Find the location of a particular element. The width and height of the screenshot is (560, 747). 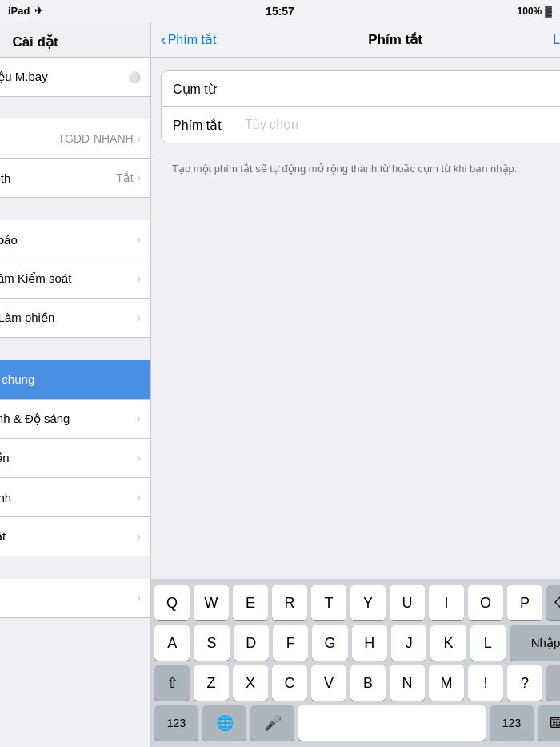

caidatchung-label: Cài đặt chung is located at coordinates (70, 380).